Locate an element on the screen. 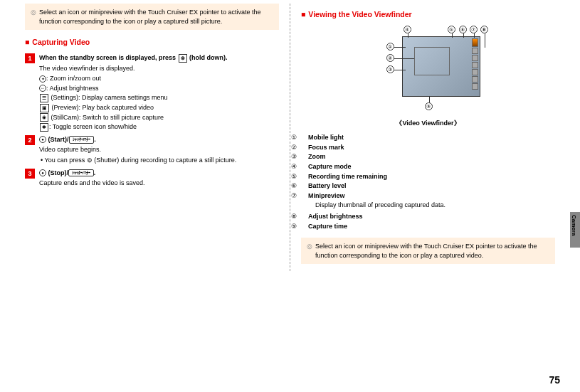 This screenshot has width=580, height=392. callout-8: ⑧ is located at coordinates (484, 30).